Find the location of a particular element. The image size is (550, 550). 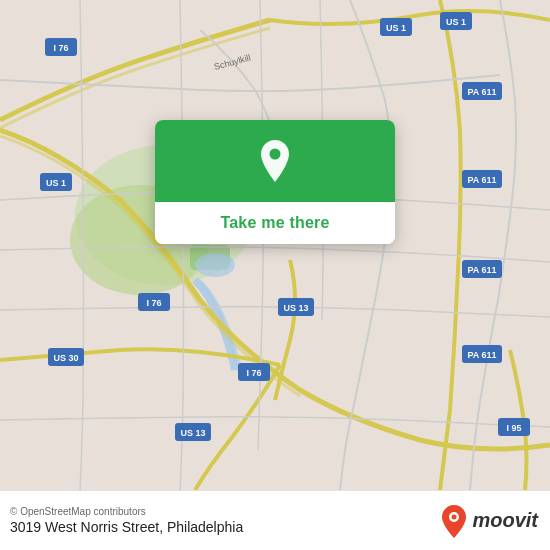

osm-credit: © OpenStreetMap contributors is located at coordinates (126, 512).